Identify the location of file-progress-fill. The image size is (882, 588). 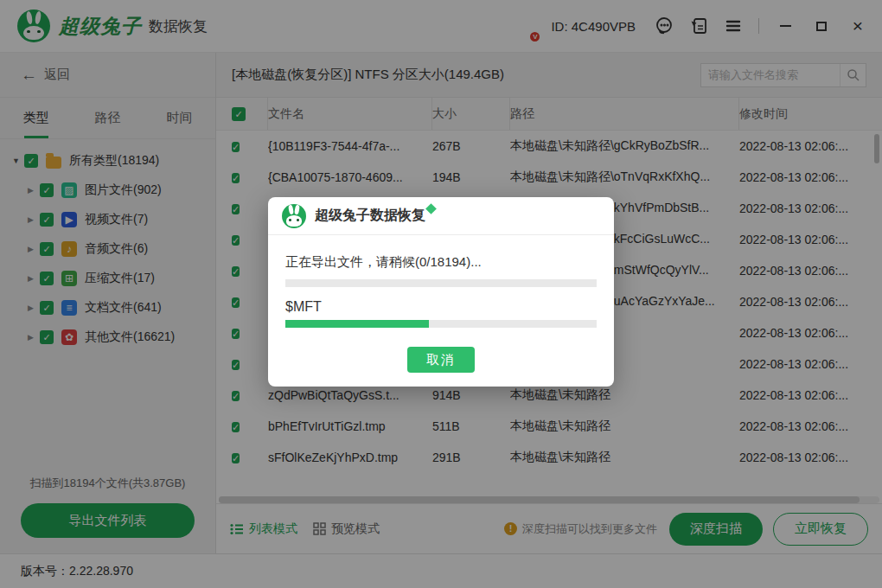
(357, 323).